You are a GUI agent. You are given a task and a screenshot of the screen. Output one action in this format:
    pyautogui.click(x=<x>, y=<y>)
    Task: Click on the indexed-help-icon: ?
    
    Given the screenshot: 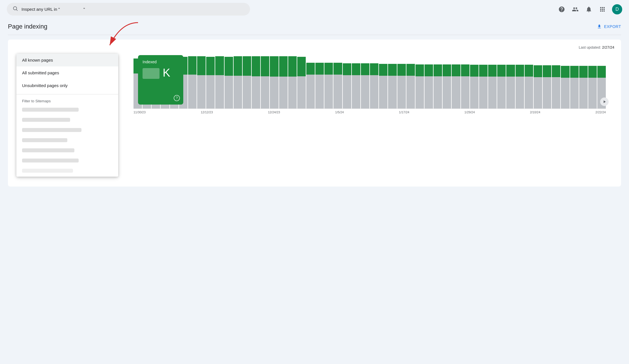 What is the action you would take?
    pyautogui.click(x=177, y=98)
    